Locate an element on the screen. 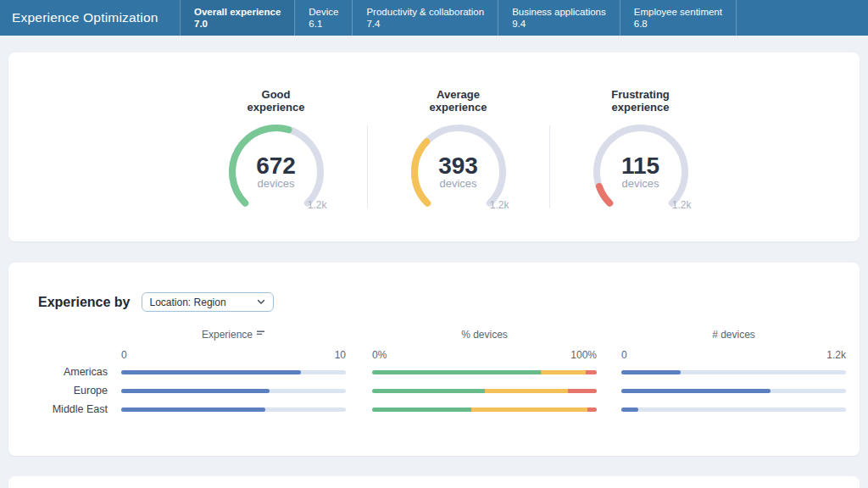 This screenshot has height=488, width=868. axis-max-label: 1.2k is located at coordinates (734, 355).